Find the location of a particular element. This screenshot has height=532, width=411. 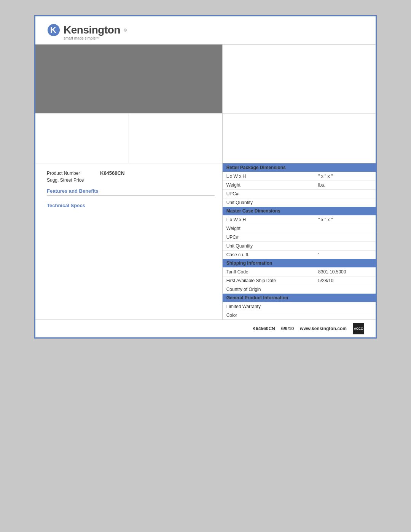

main-image-section is located at coordinates (206, 79).